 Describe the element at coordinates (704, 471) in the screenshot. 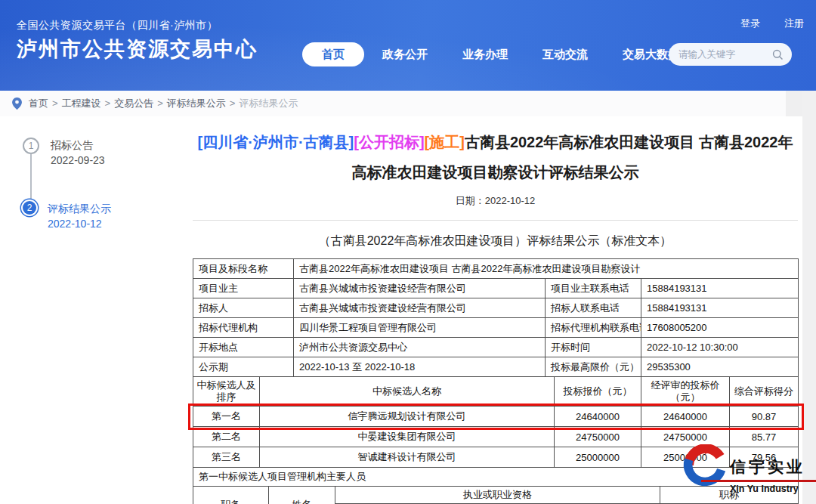

I see `logo-emblem-icon` at that location.